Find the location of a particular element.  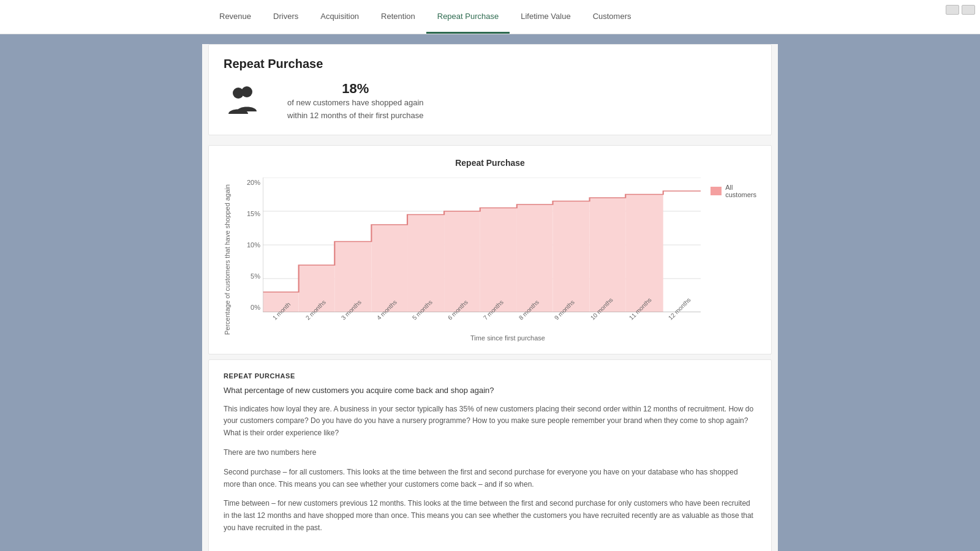

tab-revenue: Revenue is located at coordinates (235, 17).